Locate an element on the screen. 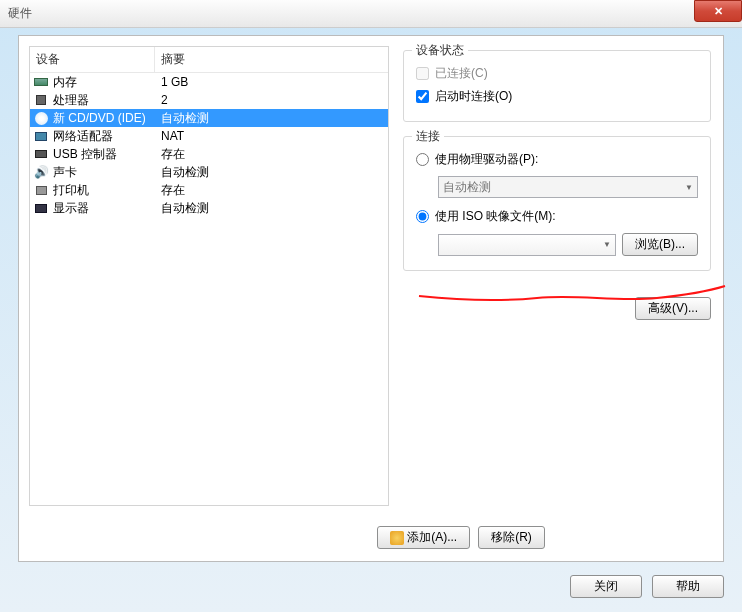 The width and height of the screenshot is (742, 612). connected-label: 已连接(C) is located at coordinates (462, 74).